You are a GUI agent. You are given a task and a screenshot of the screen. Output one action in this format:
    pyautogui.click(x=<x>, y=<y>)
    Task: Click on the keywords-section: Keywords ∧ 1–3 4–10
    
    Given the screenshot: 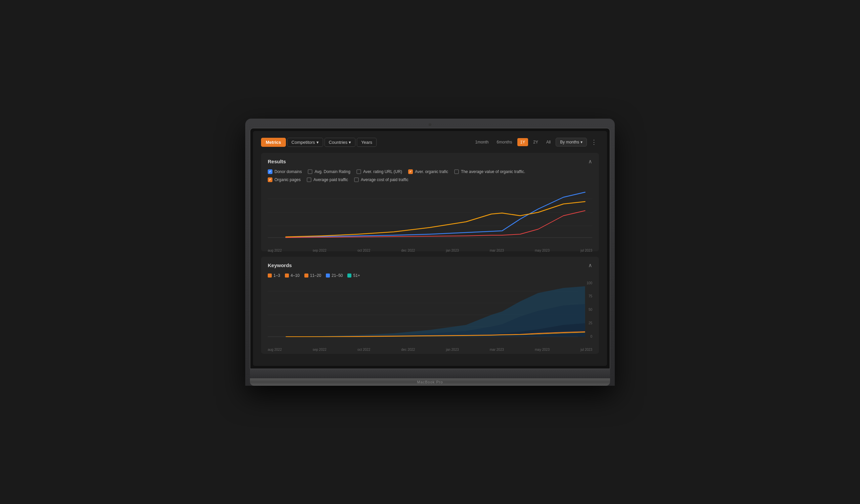 What is the action you would take?
    pyautogui.click(x=430, y=305)
    